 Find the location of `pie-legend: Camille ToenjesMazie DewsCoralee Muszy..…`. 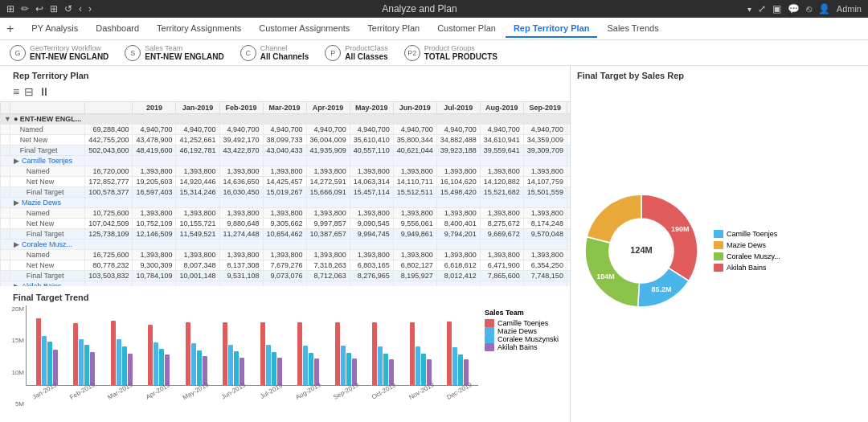

pie-legend: Camille ToenjesMazie DewsCoralee Muszy..… is located at coordinates (747, 251).